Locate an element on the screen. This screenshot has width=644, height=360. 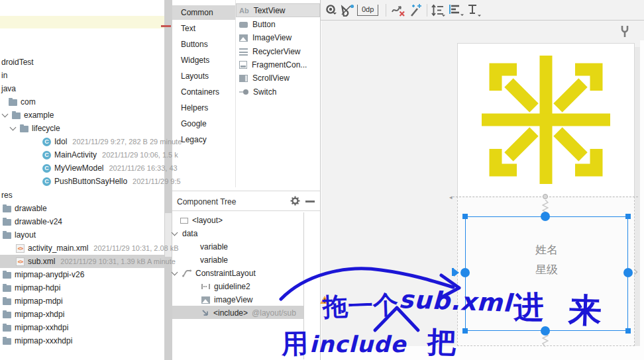
file-meta: 2021/11/29 10:06, 1.5 k is located at coordinates (140, 155).